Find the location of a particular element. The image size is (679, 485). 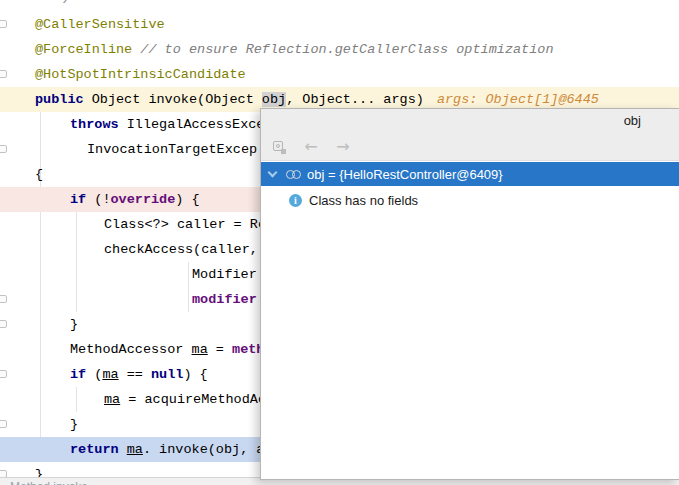

inspect-button is located at coordinates (279, 147).